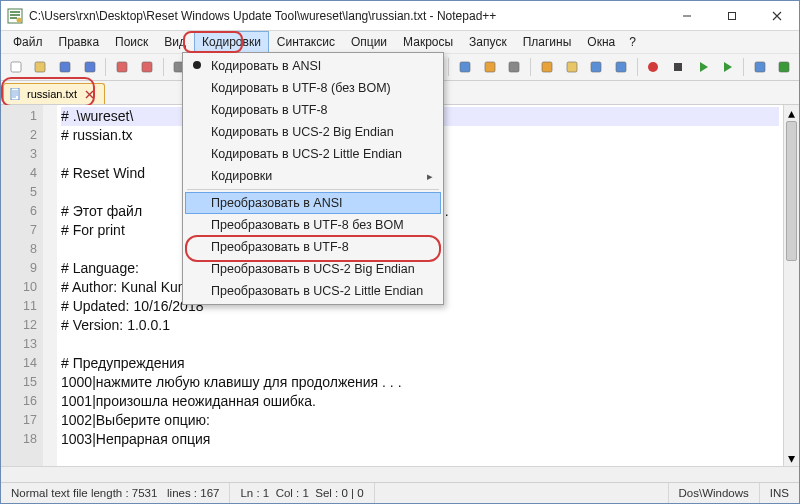  Describe the element at coordinates (19, 212) in the screenshot. I see `line-number: 6` at that location.